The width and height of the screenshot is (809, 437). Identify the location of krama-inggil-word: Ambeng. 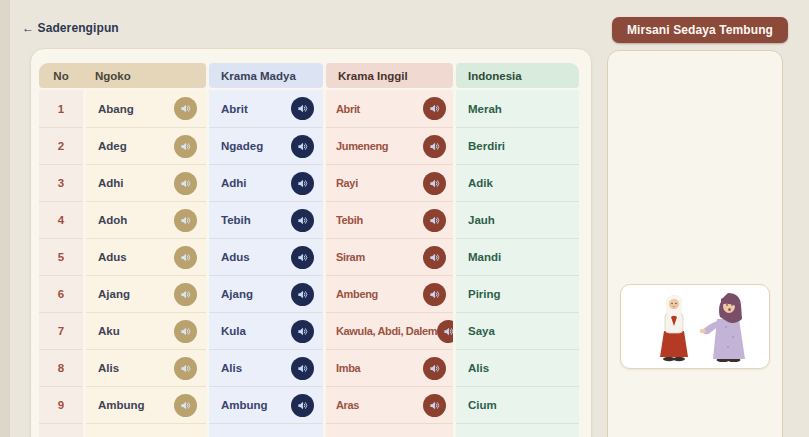
(357, 294).